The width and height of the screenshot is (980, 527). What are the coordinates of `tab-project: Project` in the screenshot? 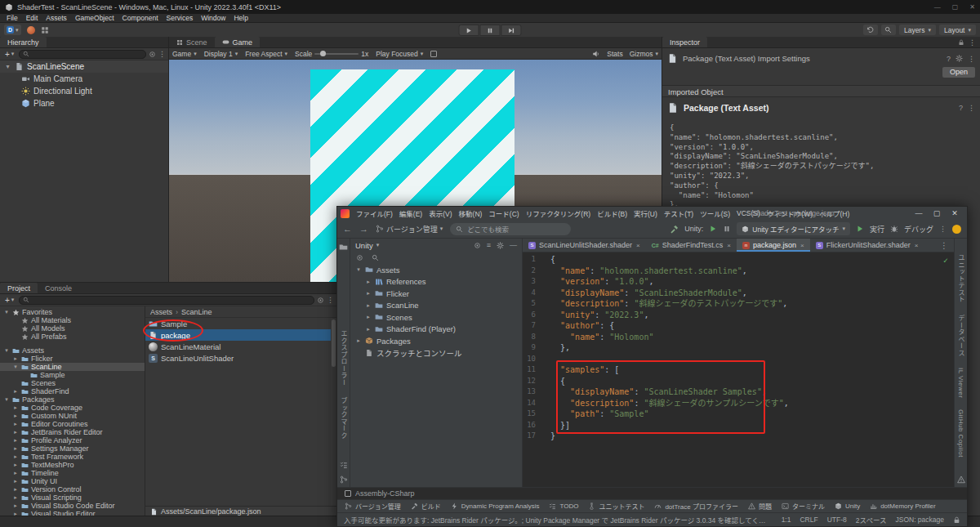 It's located at (19, 288).